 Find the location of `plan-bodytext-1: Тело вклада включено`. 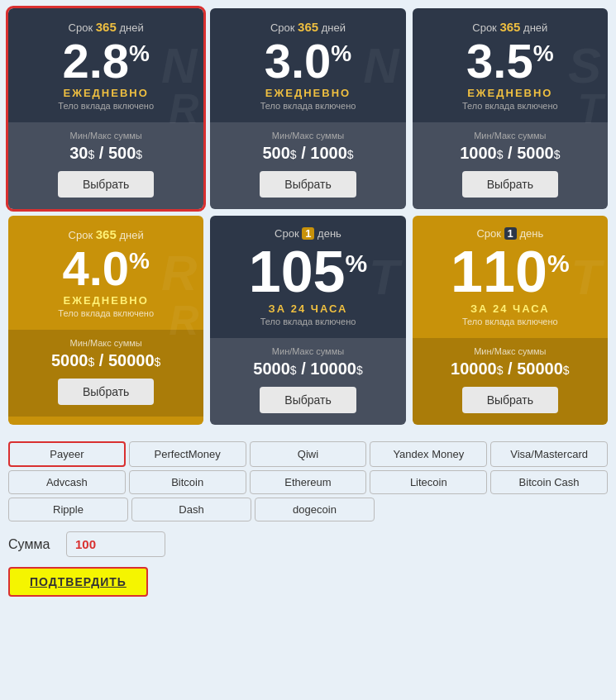

plan-bodytext-1: Тело вклада включено is located at coordinates (106, 106).